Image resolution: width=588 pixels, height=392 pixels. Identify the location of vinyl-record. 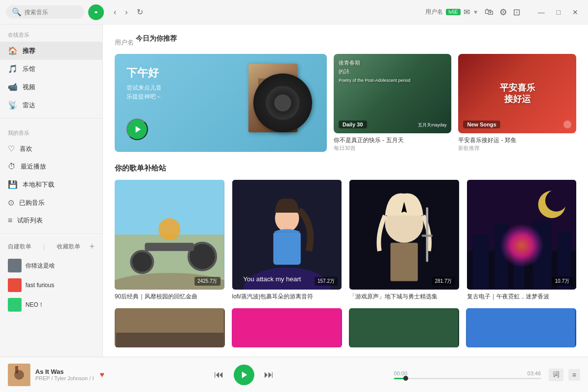
(283, 103).